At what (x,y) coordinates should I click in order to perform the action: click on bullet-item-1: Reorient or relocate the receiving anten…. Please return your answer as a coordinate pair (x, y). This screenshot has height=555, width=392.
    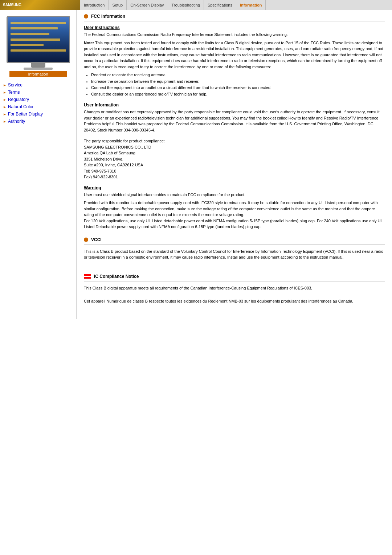
    Looking at the image, I should click on (238, 75).